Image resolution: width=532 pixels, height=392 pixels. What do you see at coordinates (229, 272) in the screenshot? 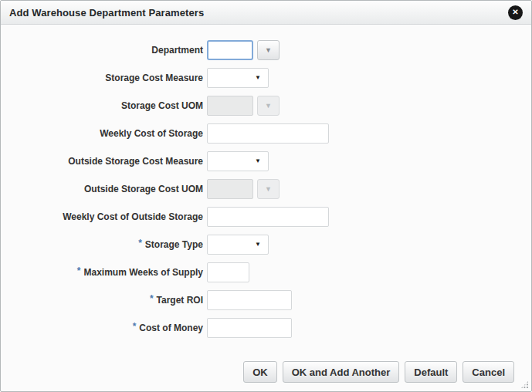
I see `maximum-weeks-of-supply-input` at bounding box center [229, 272].